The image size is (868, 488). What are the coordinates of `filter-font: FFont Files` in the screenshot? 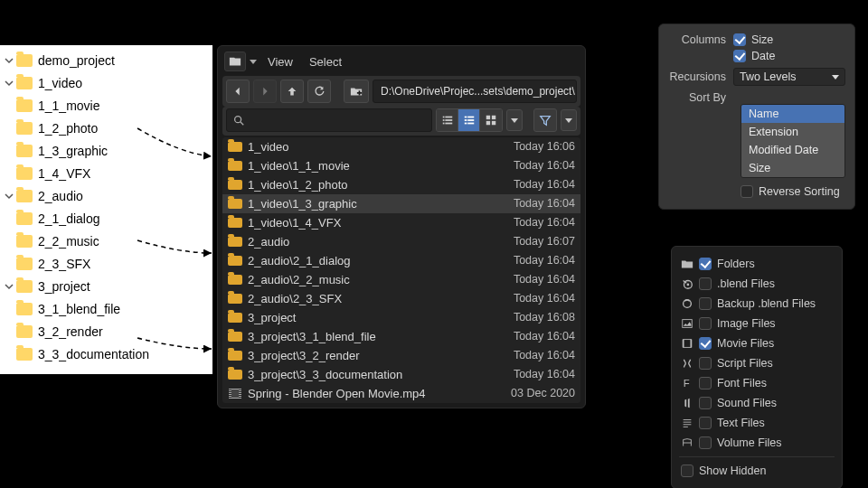 It's located at (757, 383).